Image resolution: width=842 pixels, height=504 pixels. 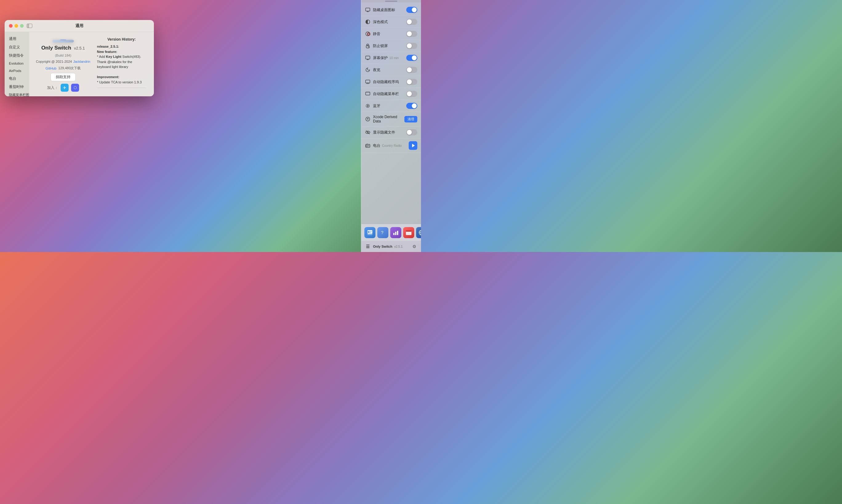 I want to click on sidebar-toggle-button, so click(x=30, y=26).